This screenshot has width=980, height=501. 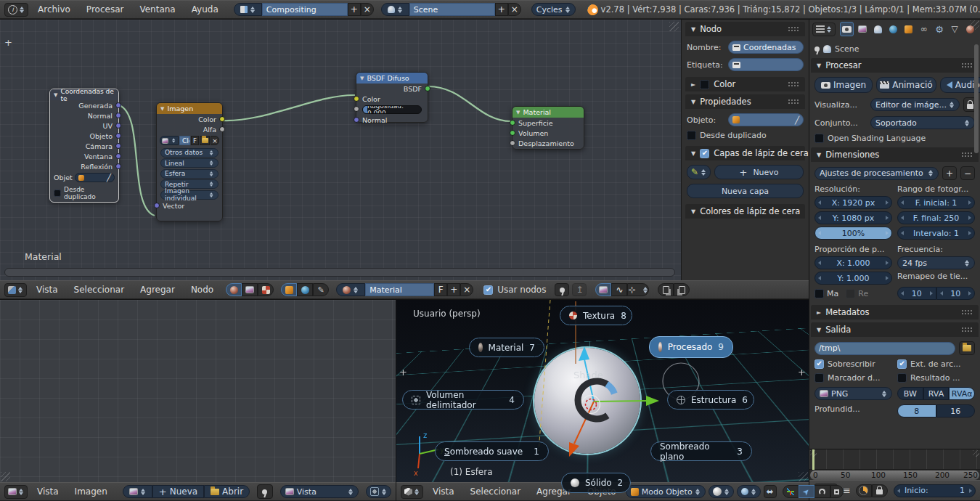 I want to click on file-format-select: PNG, so click(x=854, y=394).